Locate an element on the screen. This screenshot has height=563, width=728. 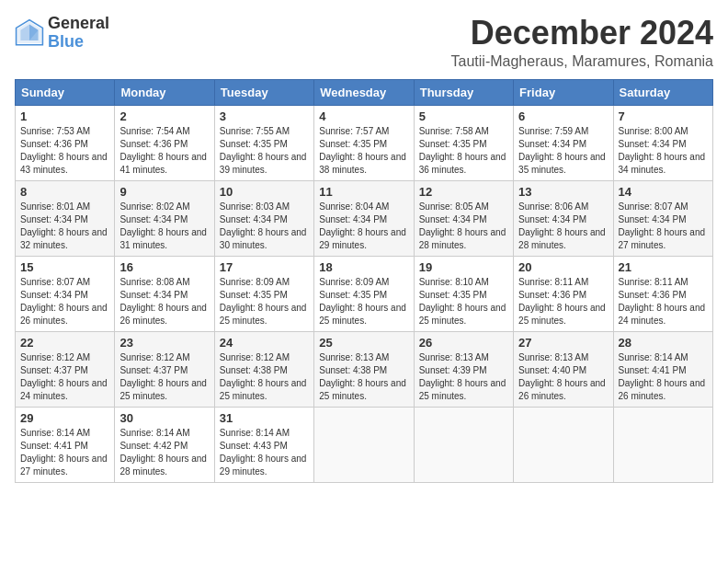
day-info: Sunrise: 8:05 AMSunset: 4:34 PMDaylight:… is located at coordinates (463, 226).